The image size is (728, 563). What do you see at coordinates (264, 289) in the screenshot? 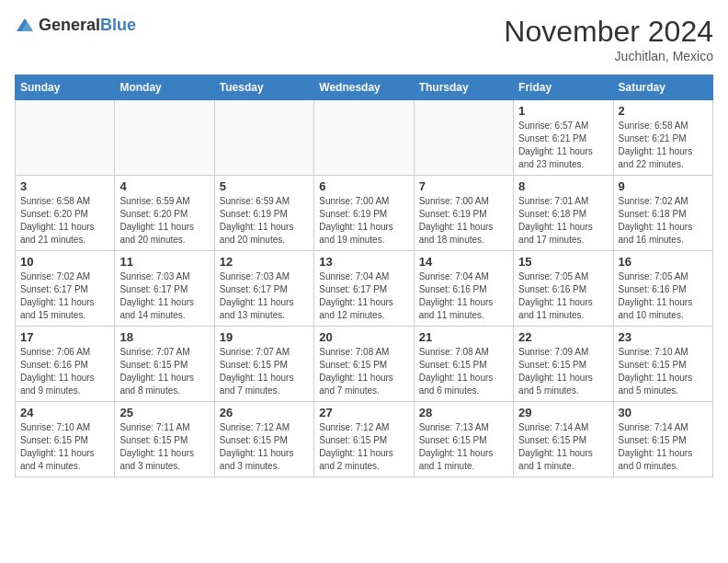
I see `calendar-cell: 12Sunrise: 7:03 AM Sunset: 6:17 PM Dayli…` at bounding box center [264, 289].